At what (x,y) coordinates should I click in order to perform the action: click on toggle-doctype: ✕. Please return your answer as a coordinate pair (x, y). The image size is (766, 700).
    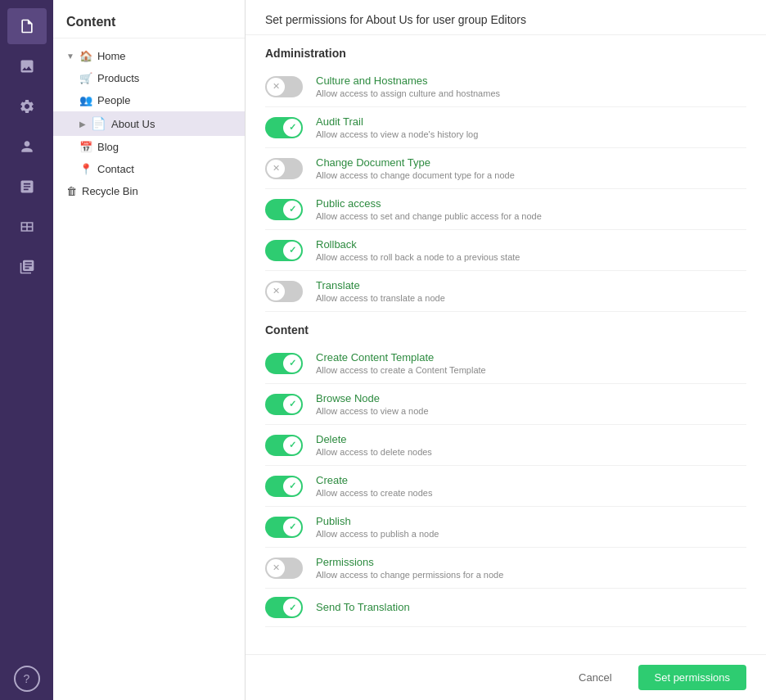
    Looking at the image, I should click on (284, 169).